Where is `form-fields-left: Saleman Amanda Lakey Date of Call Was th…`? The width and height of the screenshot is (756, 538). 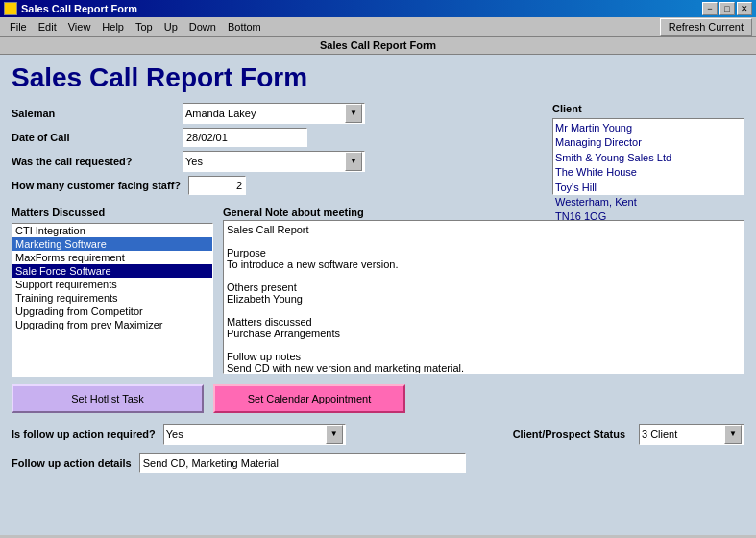 form-fields-left: Saleman Amanda Lakey Date of Call Was th… is located at coordinates (273, 151).